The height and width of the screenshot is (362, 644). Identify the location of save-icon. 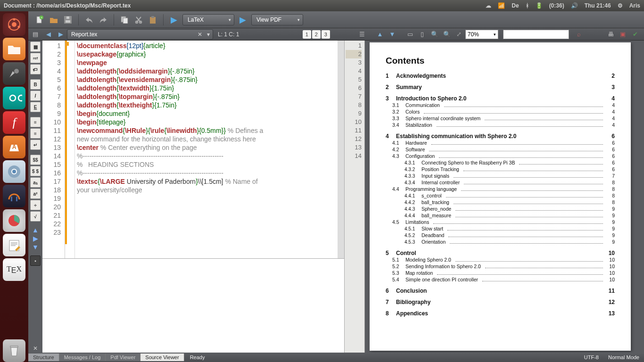
(68, 20).